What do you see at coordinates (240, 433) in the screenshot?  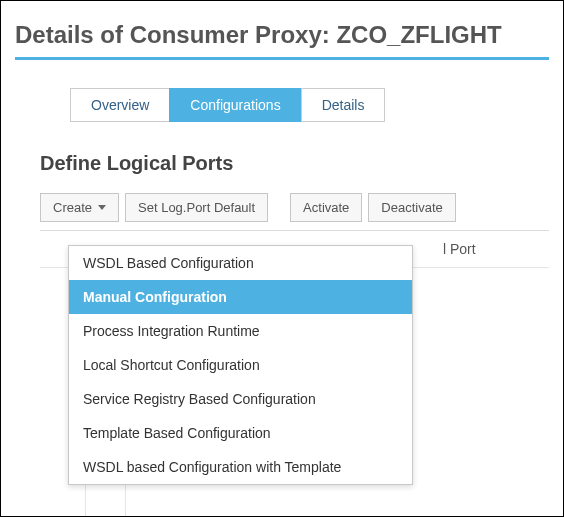 I see `menu-item-template-based-configuration: Template Based Configuration` at bounding box center [240, 433].